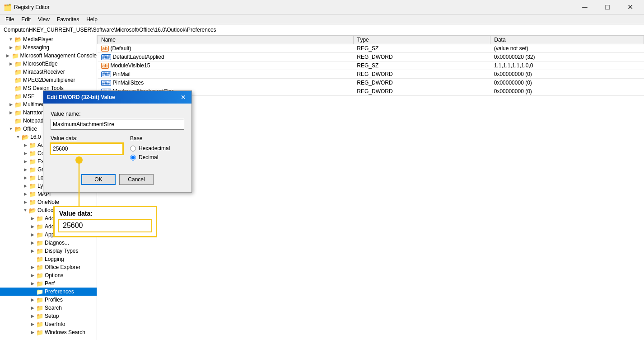 The image size is (644, 340). Describe the element at coordinates (35, 137) in the screenshot. I see `tree-label-office16: 16.0` at that location.